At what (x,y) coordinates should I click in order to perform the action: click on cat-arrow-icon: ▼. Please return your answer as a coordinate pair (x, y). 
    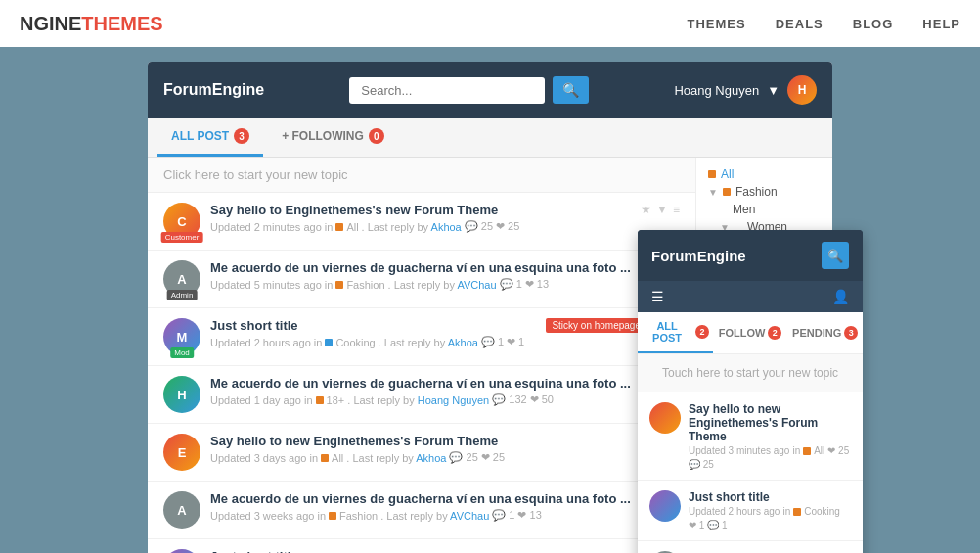
    Looking at the image, I should click on (713, 192).